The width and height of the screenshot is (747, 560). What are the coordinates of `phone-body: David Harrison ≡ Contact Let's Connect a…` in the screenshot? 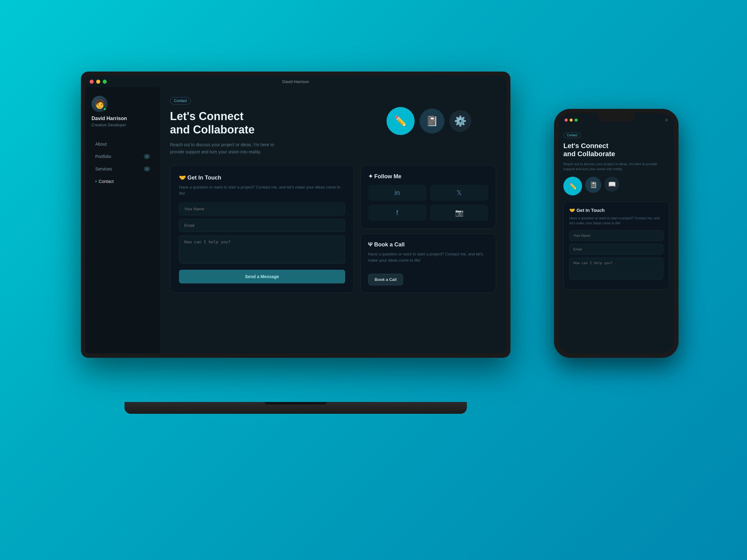 It's located at (616, 234).